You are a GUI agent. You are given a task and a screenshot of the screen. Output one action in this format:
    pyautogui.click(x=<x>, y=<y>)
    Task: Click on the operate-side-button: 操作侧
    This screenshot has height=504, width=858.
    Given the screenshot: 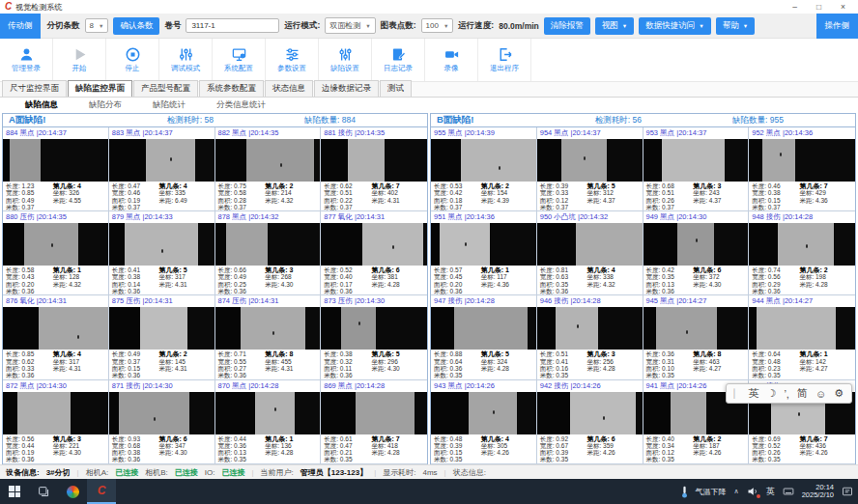 What is the action you would take?
    pyautogui.click(x=837, y=26)
    